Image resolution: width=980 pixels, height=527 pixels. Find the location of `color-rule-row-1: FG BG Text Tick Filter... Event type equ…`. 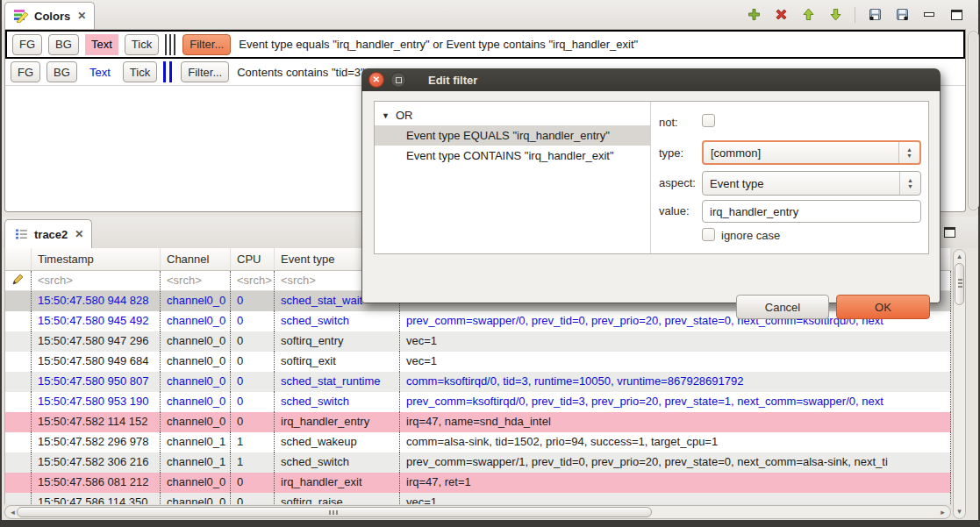

color-rule-row-1: FG BG Text Tick Filter... Event type equ… is located at coordinates (485, 44).